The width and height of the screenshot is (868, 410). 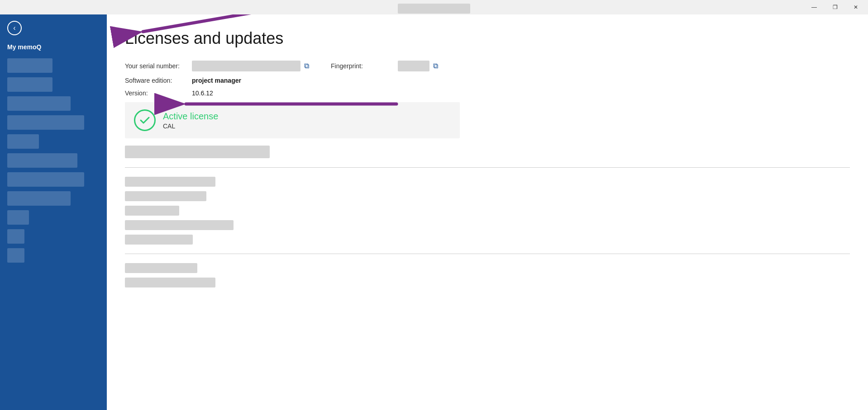 What do you see at coordinates (157, 93) in the screenshot?
I see `version-label: Version:` at bounding box center [157, 93].